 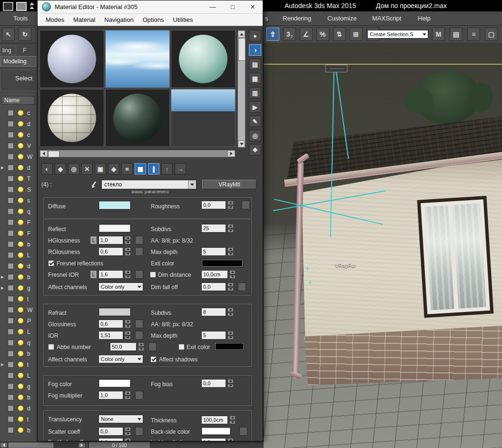 I want to click on abbe-input: 50,0, so click(x=123, y=347).